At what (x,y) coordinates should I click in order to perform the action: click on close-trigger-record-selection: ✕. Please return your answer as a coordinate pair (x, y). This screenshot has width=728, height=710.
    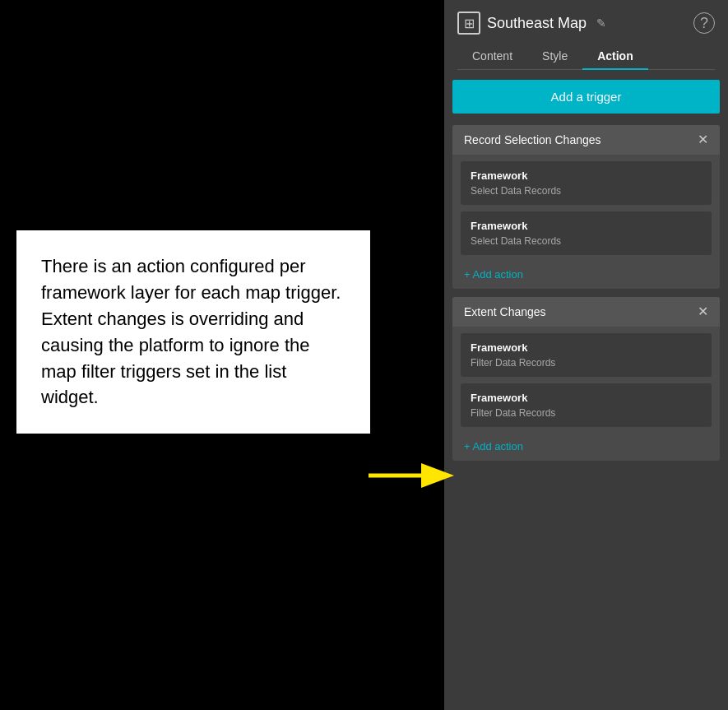
    Looking at the image, I should click on (702, 140).